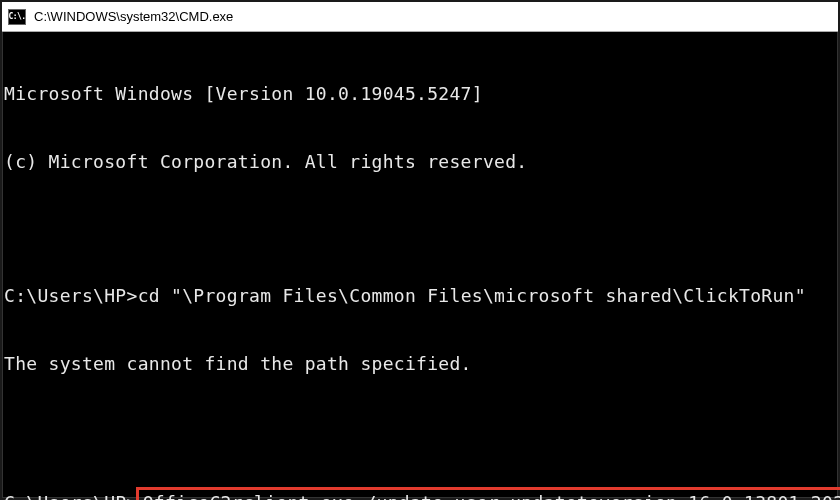  I want to click on command-line-2: C:\Users\HP>OfficeC2rclient.exe /update …, so click(420, 494).